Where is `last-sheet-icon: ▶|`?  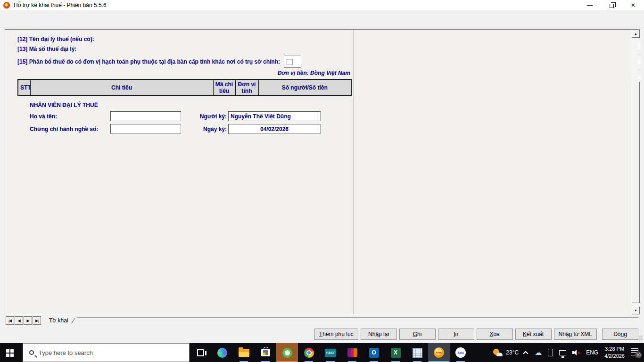 last-sheet-icon: ▶| is located at coordinates (37, 321).